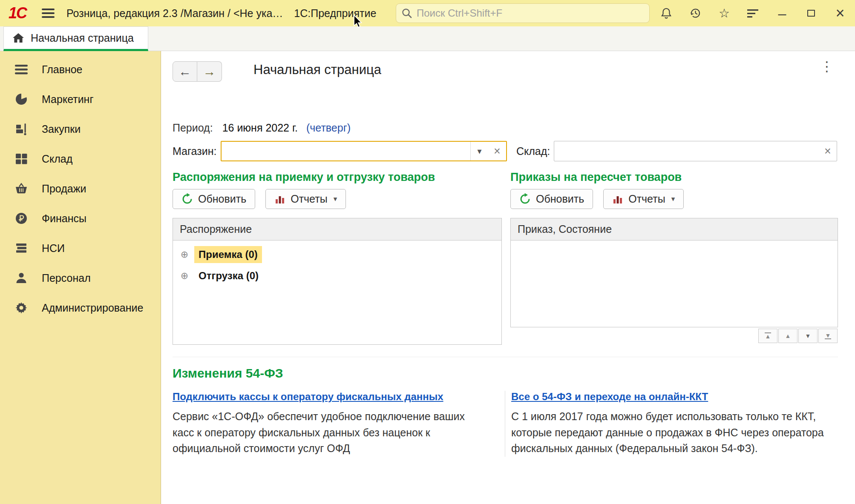 The image size is (855, 504). What do you see at coordinates (214, 199) in the screenshot?
I see `orders-refresh-button: Обновить` at bounding box center [214, 199].